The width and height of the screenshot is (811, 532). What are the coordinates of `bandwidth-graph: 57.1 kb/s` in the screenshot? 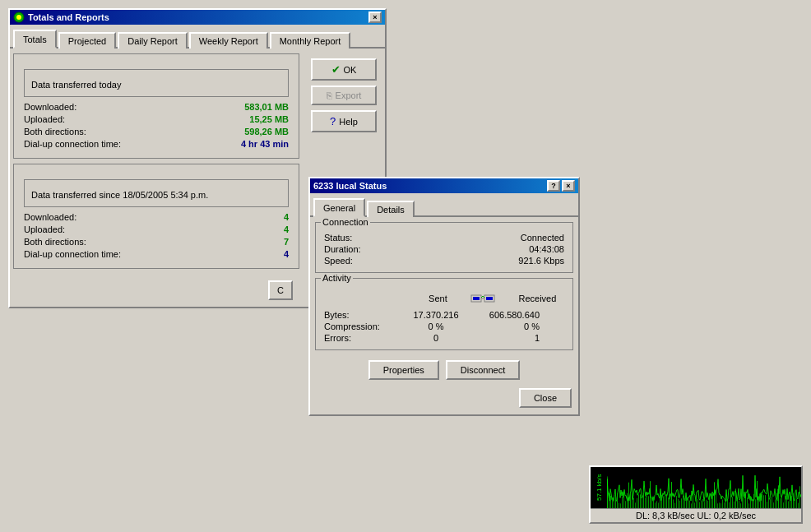 It's located at (696, 488).